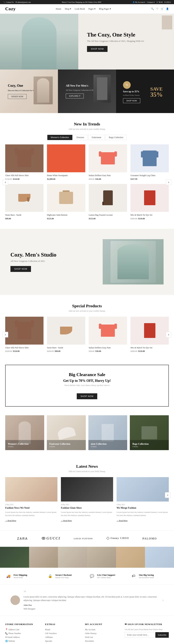  What do you see at coordinates (163, 600) in the screenshot?
I see `testimonial-next-arrow: ›` at bounding box center [163, 600].